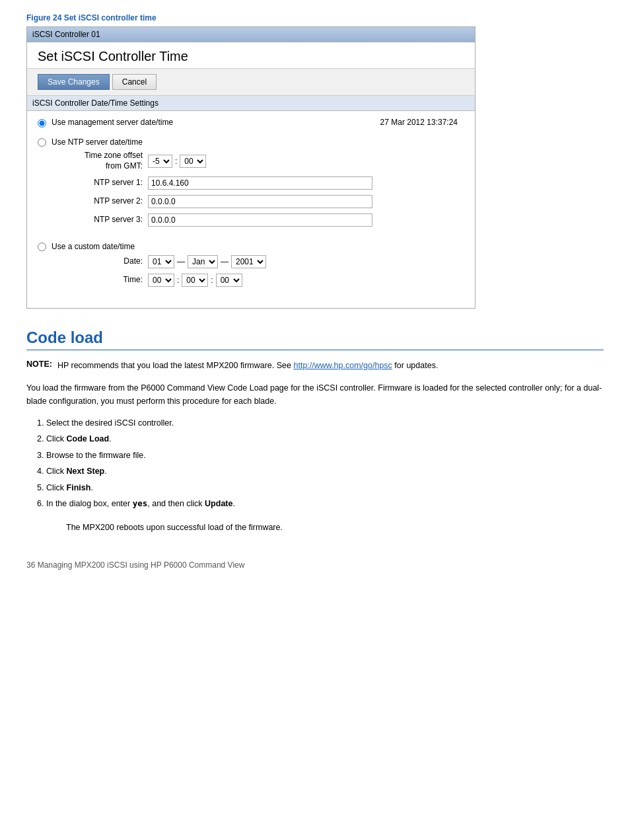 Image resolution: width=630 pixels, height=840 pixels. Describe the element at coordinates (108, 220) in the screenshot. I see `ntp-server3-label: NTP server 3:` at that location.